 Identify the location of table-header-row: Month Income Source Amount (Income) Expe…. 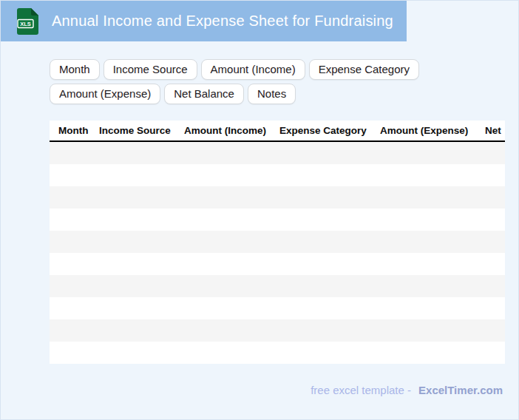
(277, 132).